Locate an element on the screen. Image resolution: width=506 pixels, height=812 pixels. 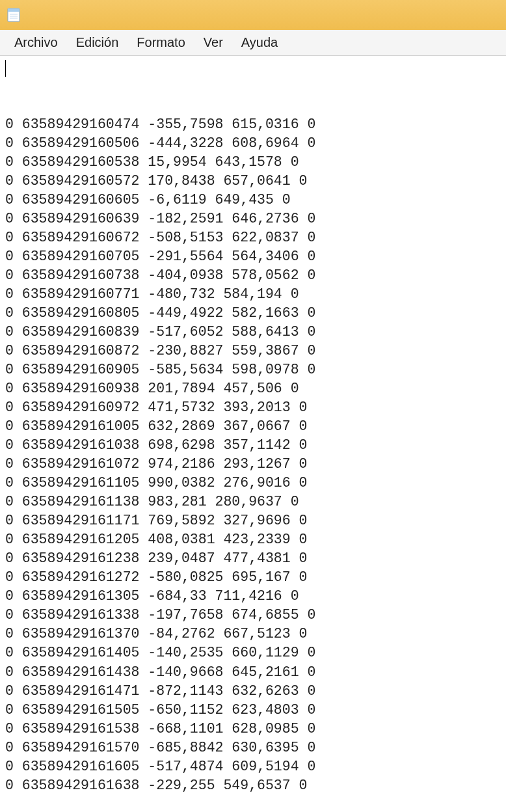
text-line: 0 63589429160639 -182,2591 646,2736 0 is located at coordinates (253, 219).